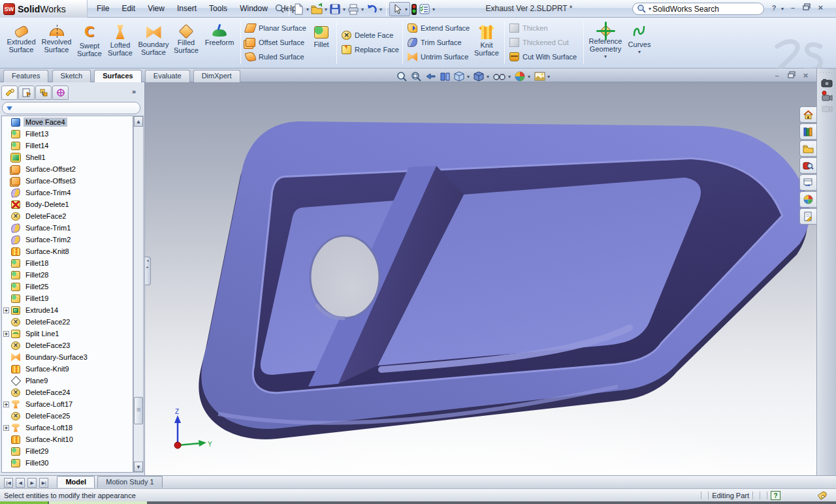 This screenshot has height=504, width=836. What do you see at coordinates (76, 482) in the screenshot?
I see `tab-model: Model` at bounding box center [76, 482].